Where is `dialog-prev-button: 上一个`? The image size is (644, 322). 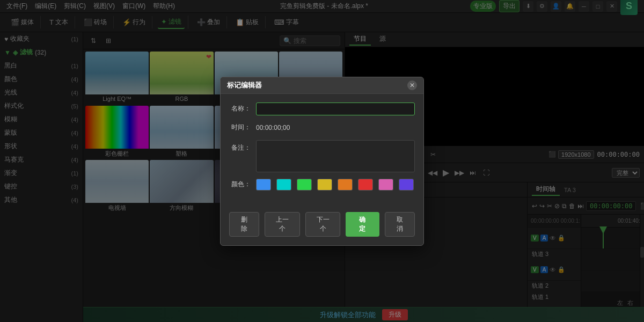 dialog-prev-button: 上一个 is located at coordinates (282, 224).